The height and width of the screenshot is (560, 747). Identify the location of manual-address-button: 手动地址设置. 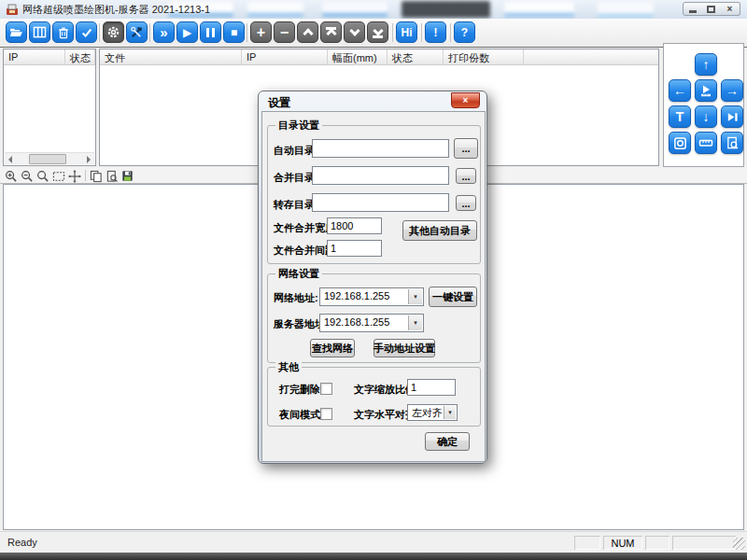
(404, 348).